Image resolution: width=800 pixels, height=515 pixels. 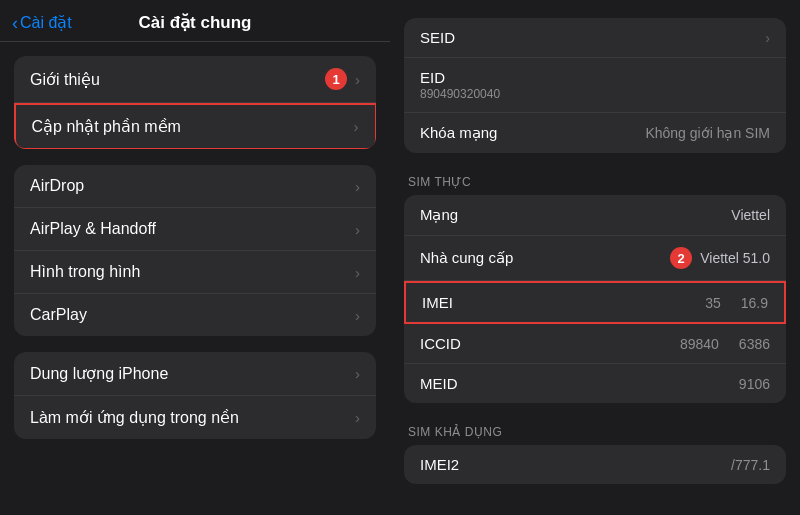 What do you see at coordinates (196, 22) in the screenshot?
I see `page-title: Cài đặt chung` at bounding box center [196, 22].